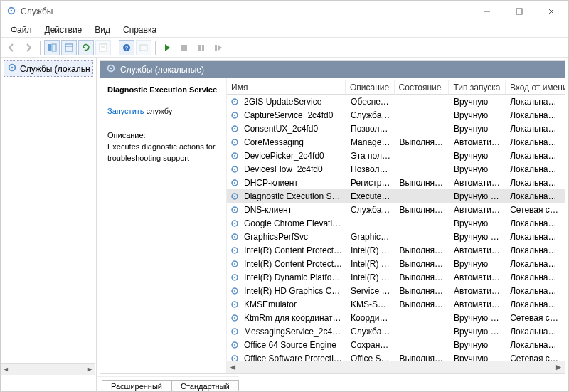 The image size is (569, 392). Describe the element at coordinates (218, 48) in the screenshot. I see `restart-service-button` at that location.